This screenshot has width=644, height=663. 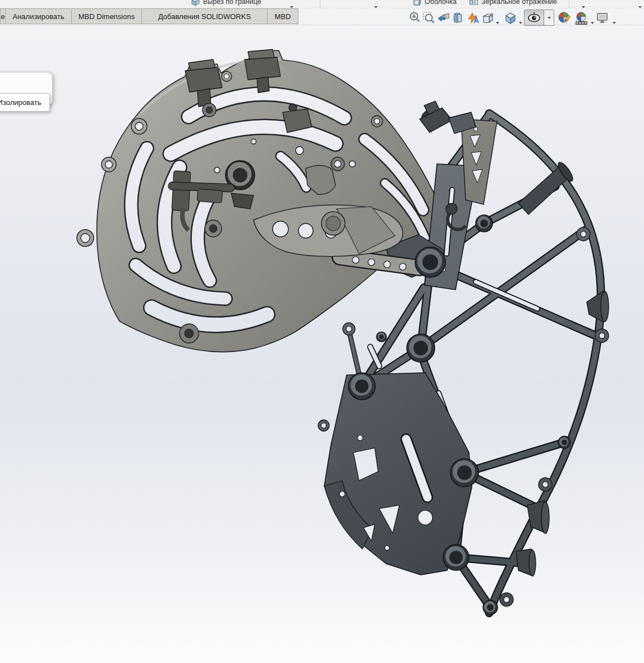 What do you see at coordinates (20, 102) in the screenshot?
I see `isolate-label: Изолировать` at bounding box center [20, 102].